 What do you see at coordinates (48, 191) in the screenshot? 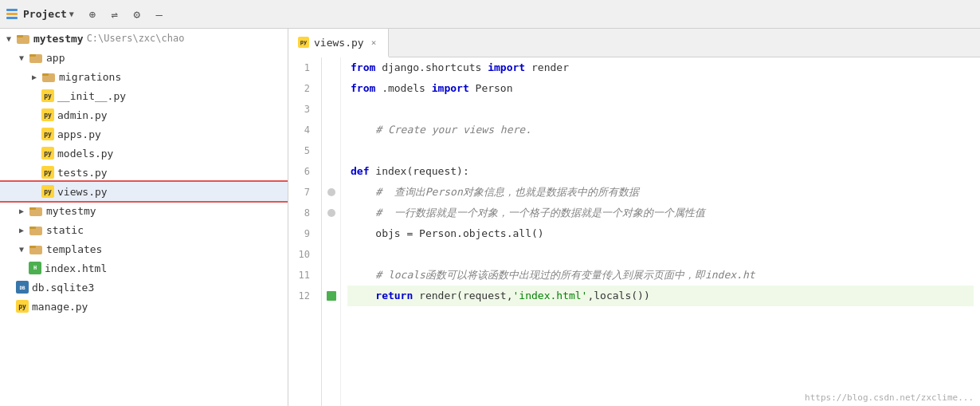
I see `py-file-icon-views: py` at bounding box center [48, 191].